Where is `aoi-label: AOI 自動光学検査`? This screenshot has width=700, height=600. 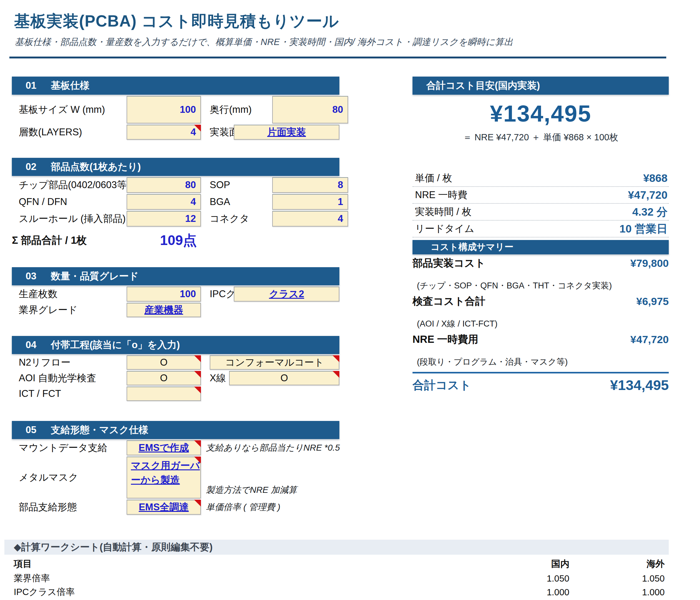 aoi-label: AOI 自動光学検査 is located at coordinates (69, 378).